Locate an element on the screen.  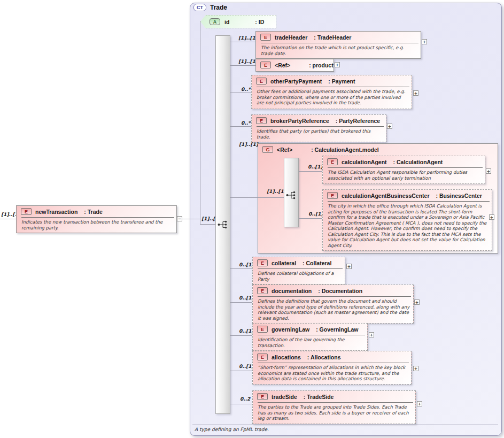
element-type: : CalculationAgent is located at coordinates (418, 162).